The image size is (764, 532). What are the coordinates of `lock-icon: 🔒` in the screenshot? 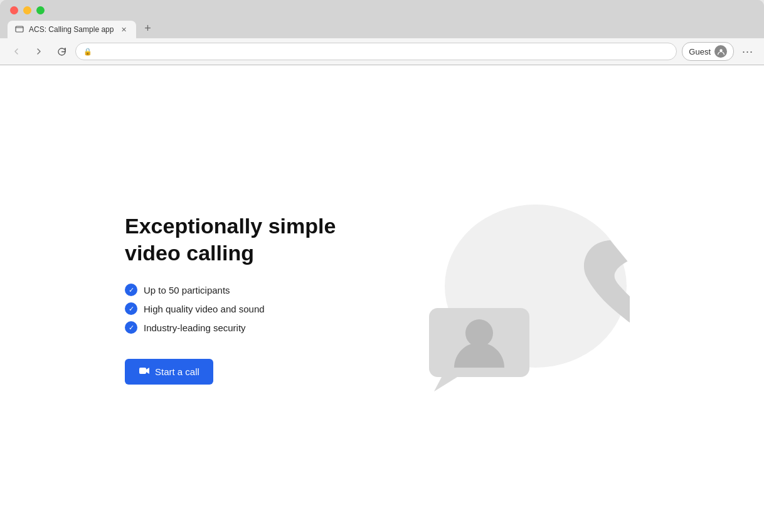 It's located at (88, 51).